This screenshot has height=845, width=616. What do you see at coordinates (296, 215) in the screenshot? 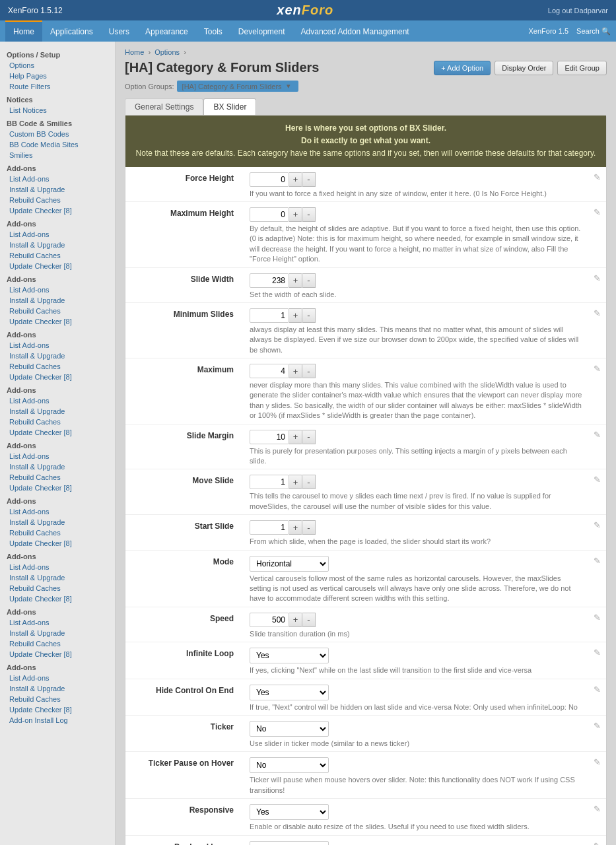
I see `increment-button-1: +` at bounding box center [296, 215].